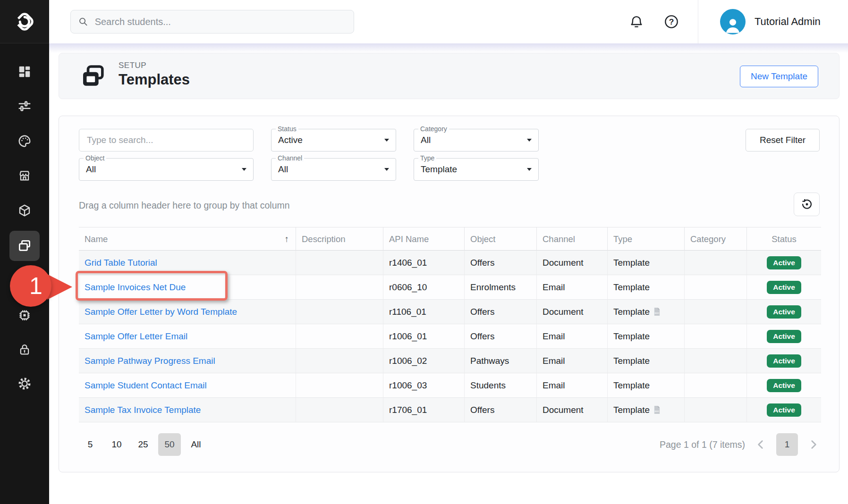 The width and height of the screenshot is (848, 504). What do you see at coordinates (117, 445) in the screenshot?
I see `page-size-10: 10` at bounding box center [117, 445].